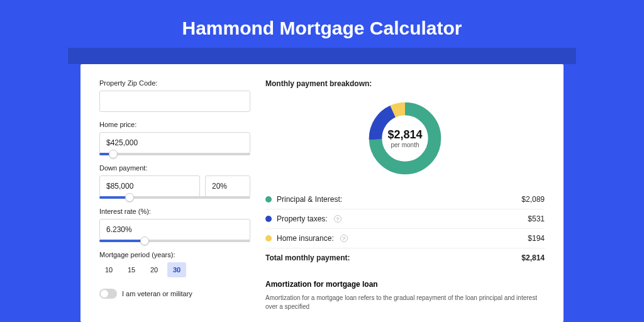 This screenshot has width=644, height=322. I want to click on amortization-title: Amortization for mortgage loan, so click(405, 284).